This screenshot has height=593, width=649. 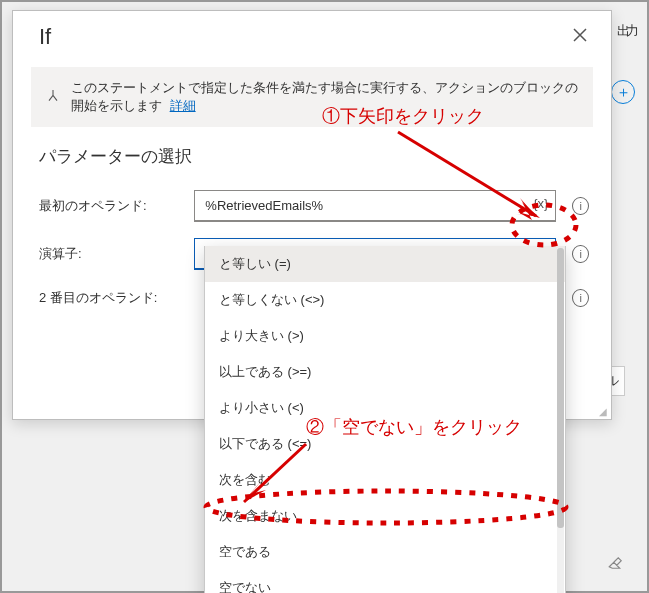 I want to click on dropdown-item: より小さい (<), so click(x=385, y=408).